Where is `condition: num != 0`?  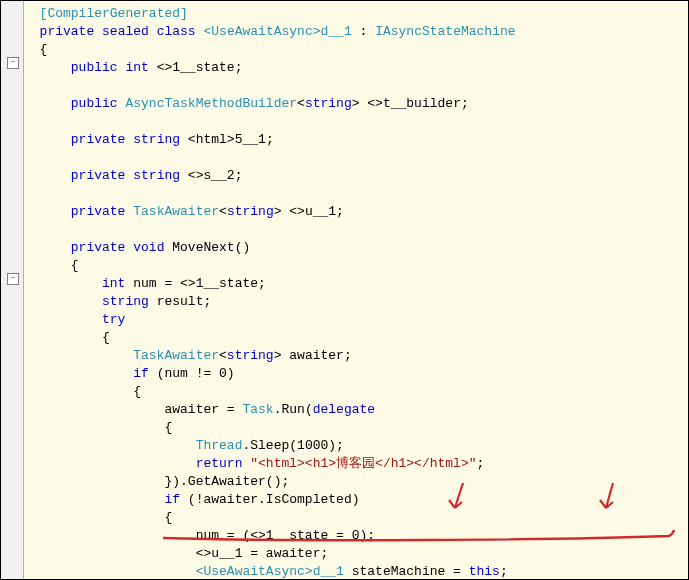 condition: num != 0 is located at coordinates (195, 374).